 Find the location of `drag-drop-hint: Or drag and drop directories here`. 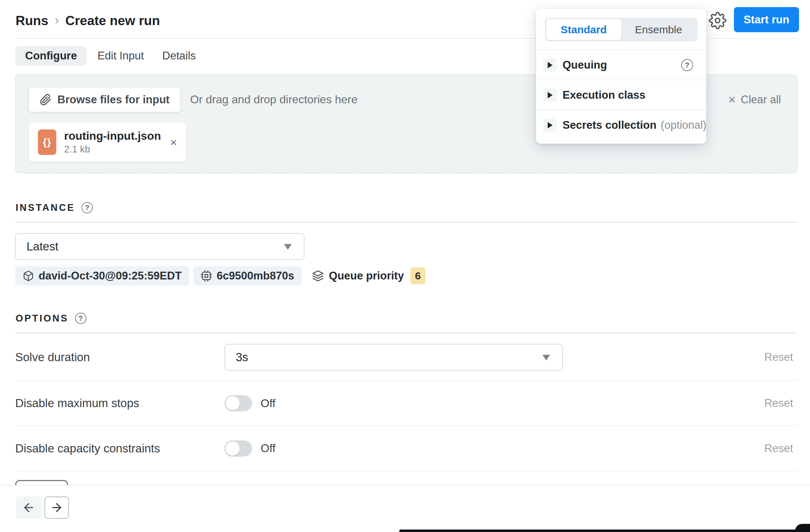

drag-drop-hint: Or drag and drop directories here is located at coordinates (274, 100).